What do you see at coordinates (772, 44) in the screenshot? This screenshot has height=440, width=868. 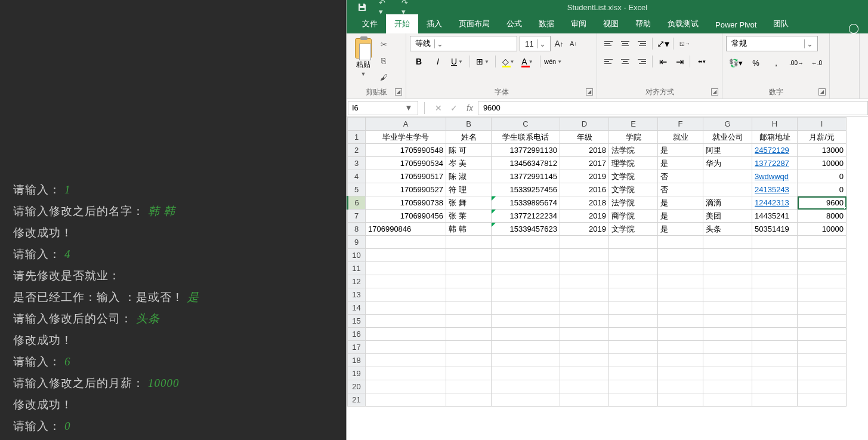 I see `number-format-combo: 常规⌄` at bounding box center [772, 44].